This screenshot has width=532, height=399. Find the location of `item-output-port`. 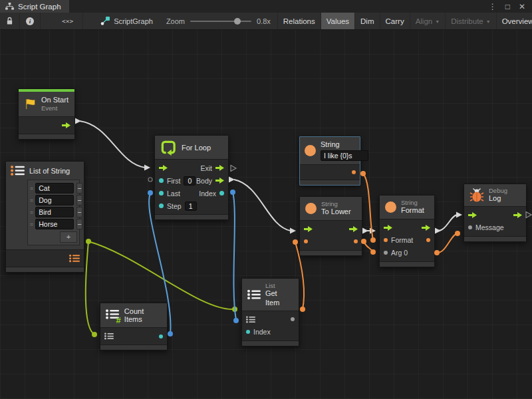

item-output-port is located at coordinates (293, 319).